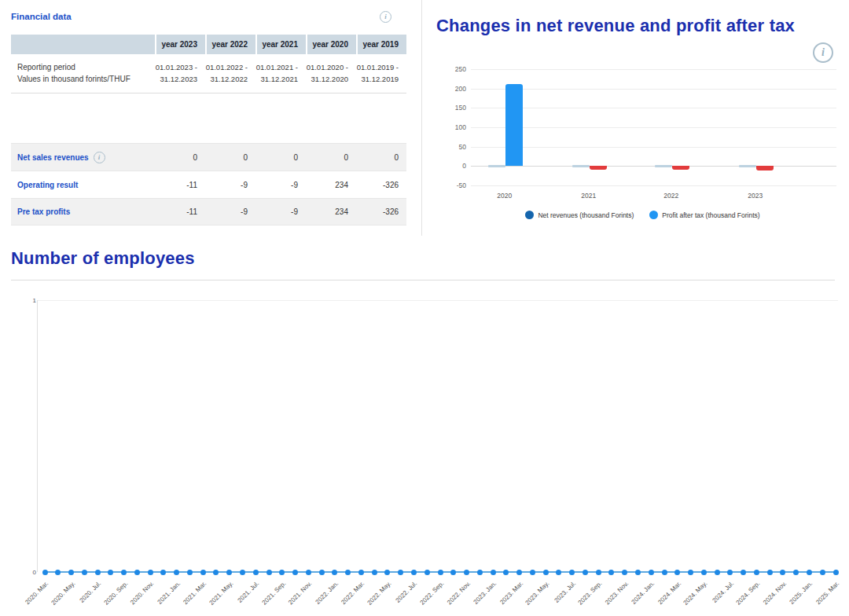 The image size is (849, 616). What do you see at coordinates (711, 215) in the screenshot?
I see `profit-after-tax-legend-label: Profit after tax (thousand Forints)` at bounding box center [711, 215].